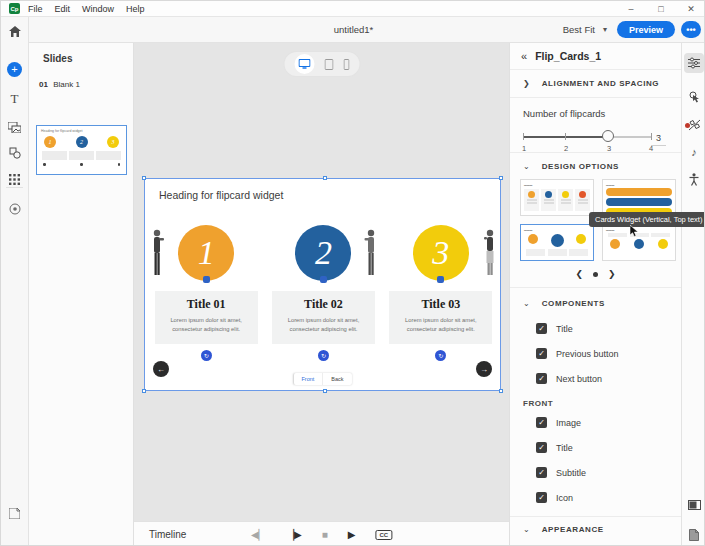 Image resolution: width=705 pixels, height=546 pixels. I want to click on accessibility-icon, so click(694, 179).